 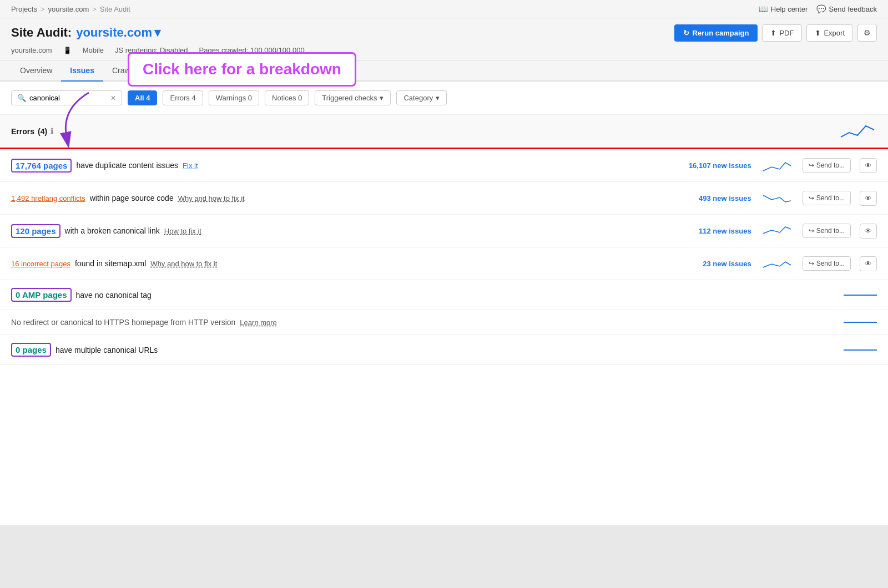 What do you see at coordinates (867, 33) in the screenshot?
I see `gear-icon: ⚙` at bounding box center [867, 33].